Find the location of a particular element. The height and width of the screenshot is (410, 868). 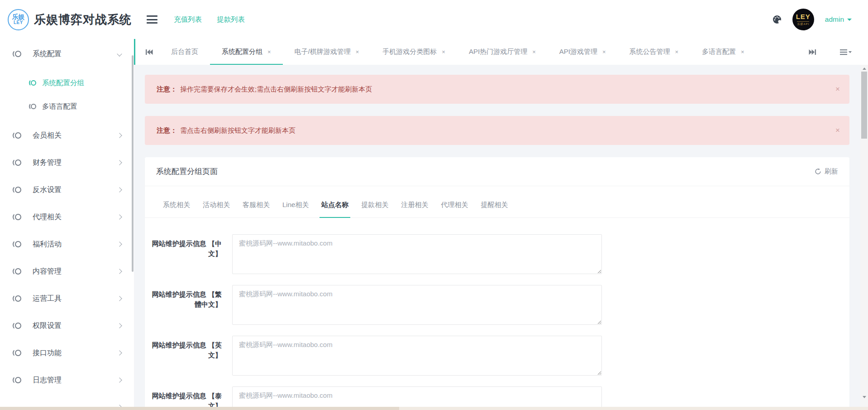

page-horizontal-scrollbar is located at coordinates (434, 409).